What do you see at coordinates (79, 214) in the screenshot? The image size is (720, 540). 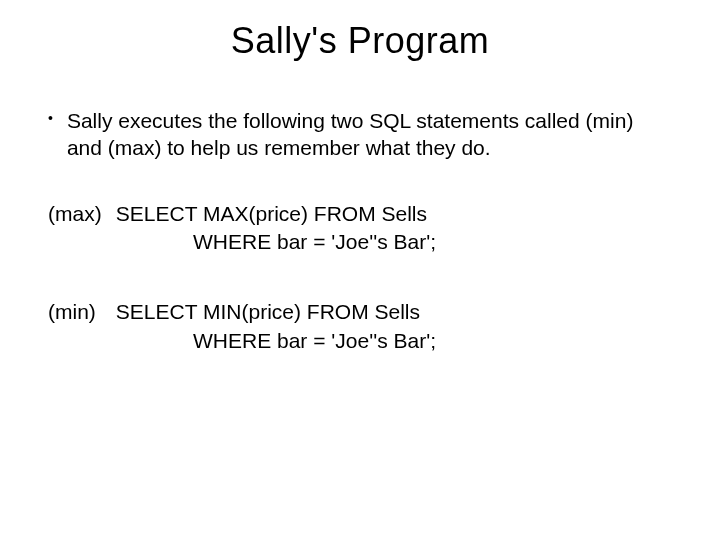 I see `sql-label-max: (max)` at bounding box center [79, 214].